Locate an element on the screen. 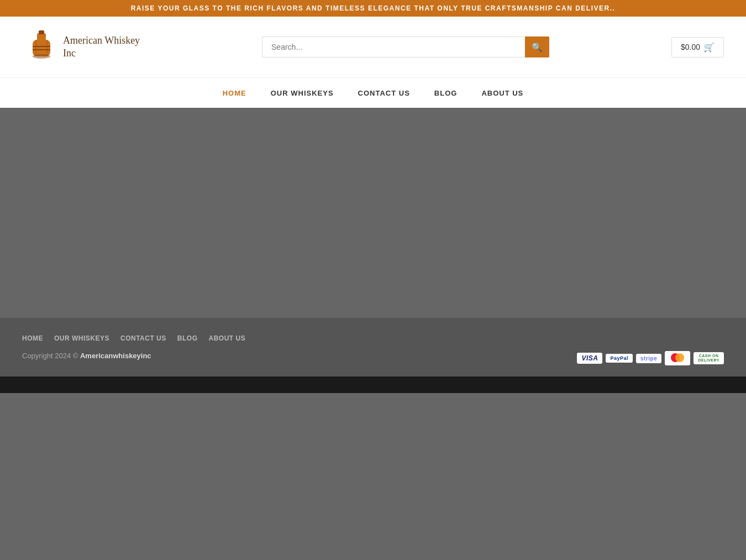 This screenshot has width=746, height=560. search-icon: 🔍 is located at coordinates (537, 48).